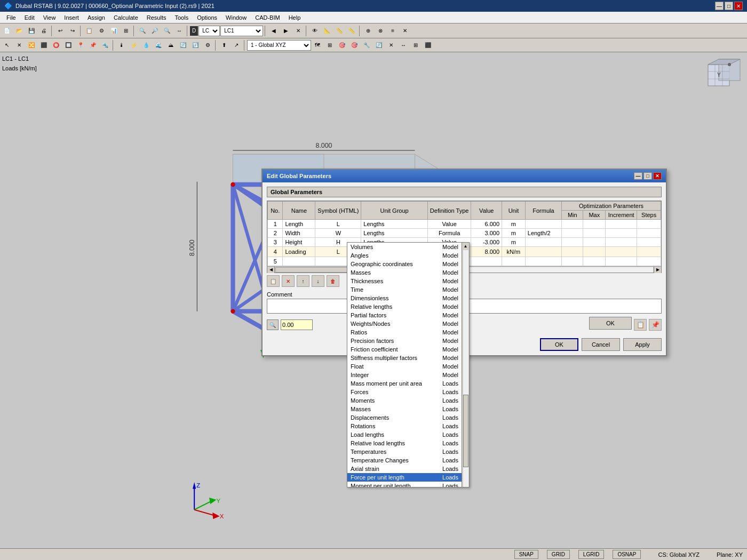 This screenshot has height=560, width=747. I want to click on tb2-btn-5: ⭕, so click(56, 45).